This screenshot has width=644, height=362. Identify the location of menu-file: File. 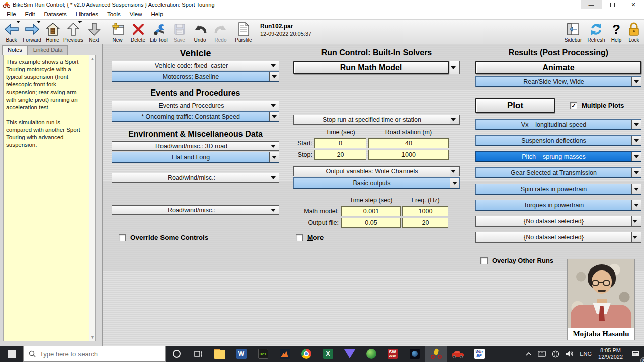
(11, 14).